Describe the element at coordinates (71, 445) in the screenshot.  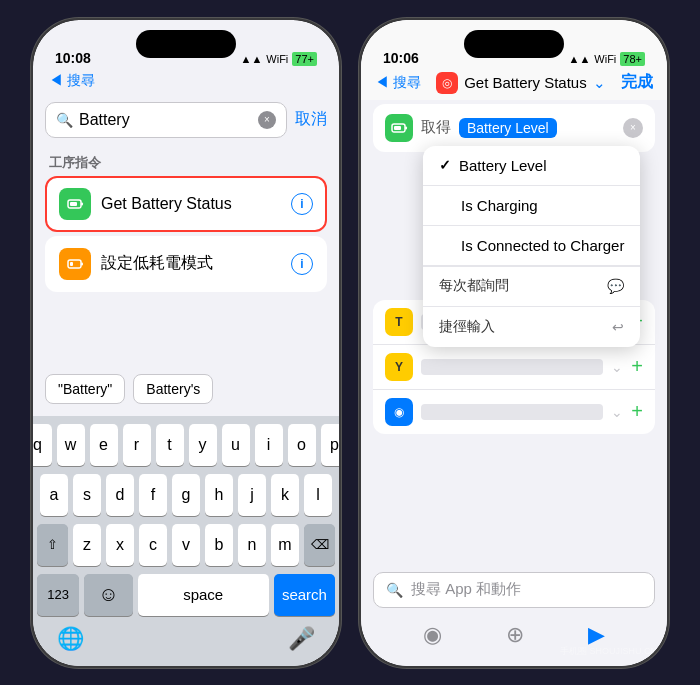
I see `key-w: w` at that location.